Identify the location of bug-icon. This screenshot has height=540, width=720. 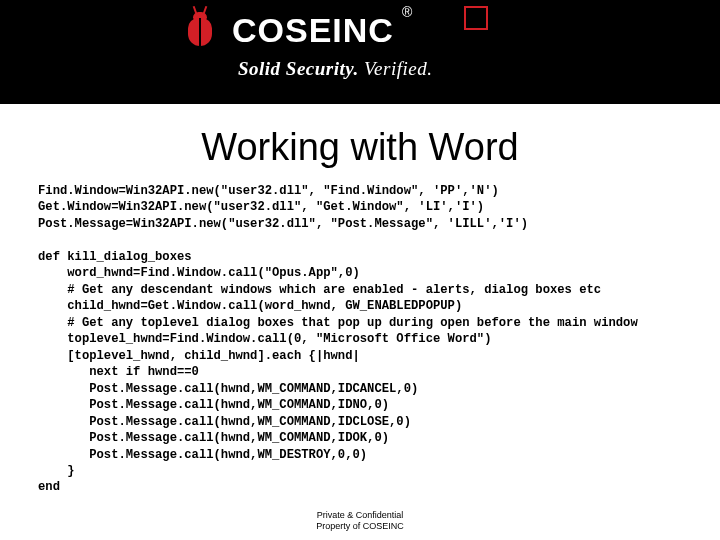
(200, 30).